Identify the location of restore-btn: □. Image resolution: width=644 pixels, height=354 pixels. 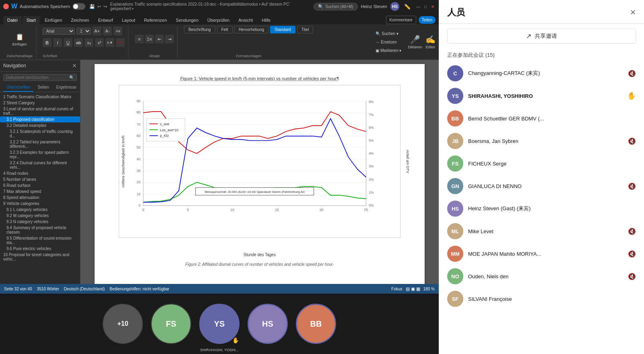
(425, 6).